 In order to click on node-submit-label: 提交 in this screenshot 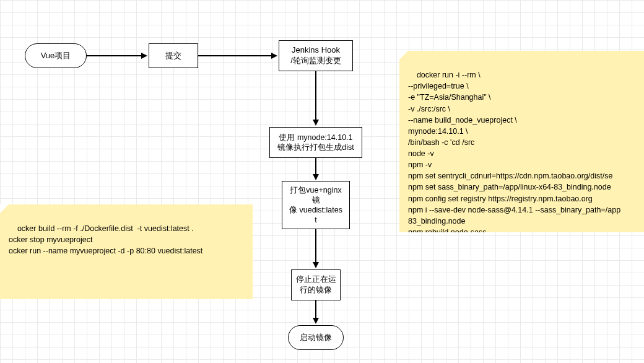, I will do `click(173, 56)`.